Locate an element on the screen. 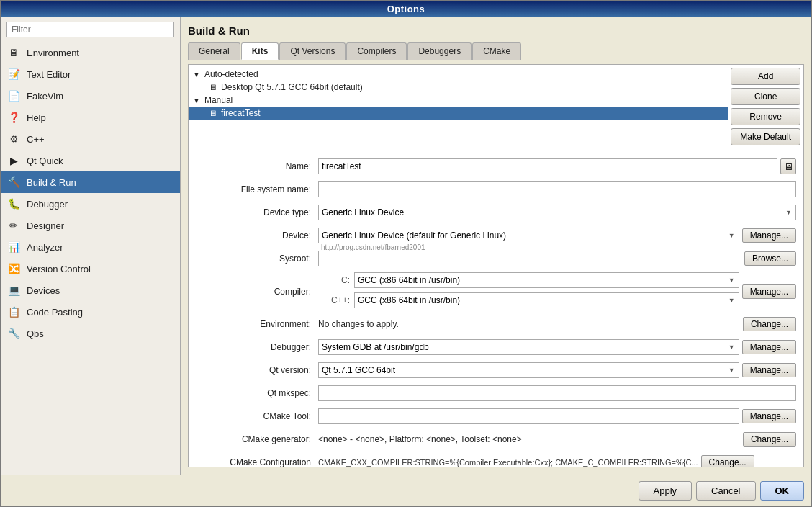  form-row-debugger: Debugger: System GDB at /usr/bin/gdb Man… is located at coordinates (496, 347).